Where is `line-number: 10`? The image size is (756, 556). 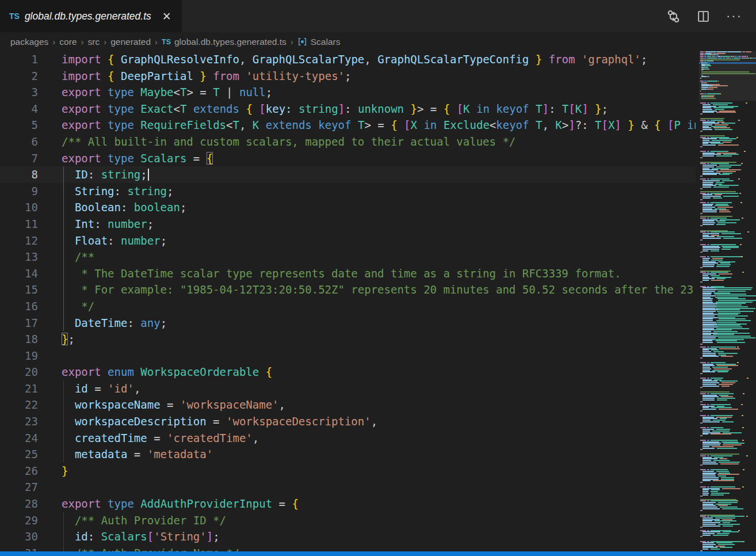 line-number: 10 is located at coordinates (19, 207).